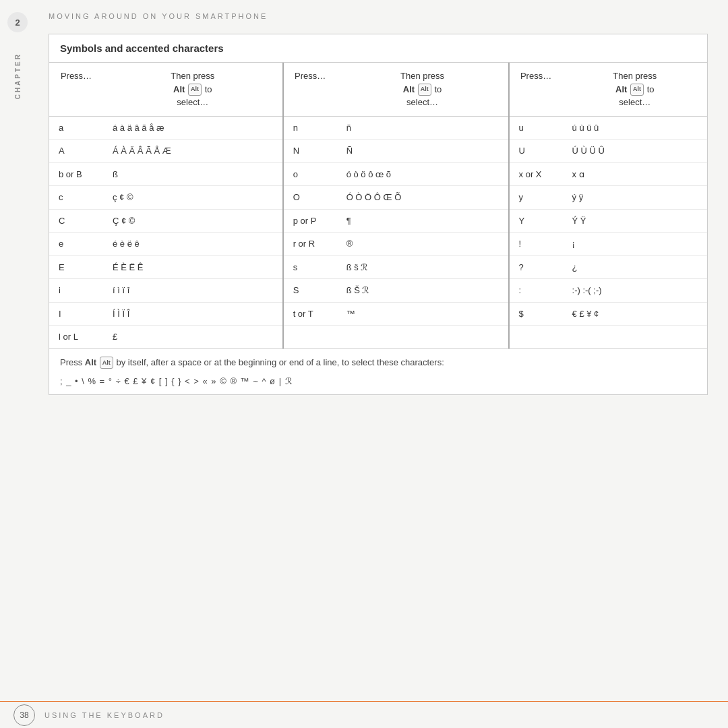  I want to click on chapter-sidebar: 2 CHAPTER, so click(18, 364).